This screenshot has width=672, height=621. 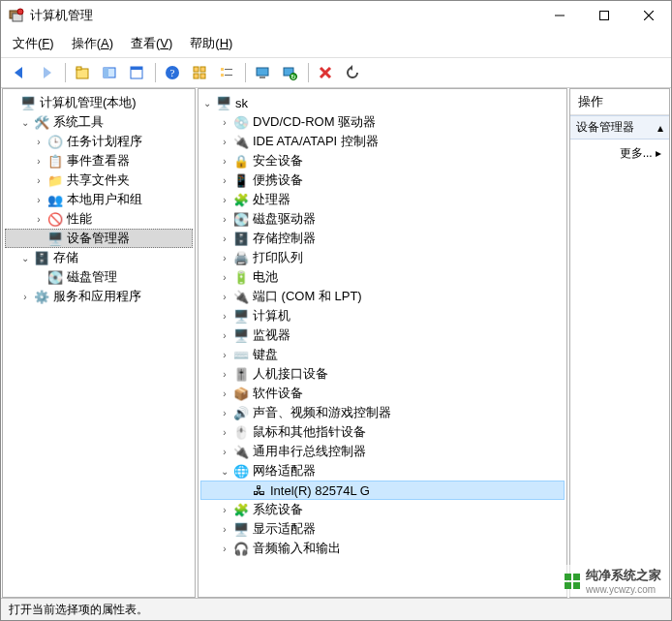 What do you see at coordinates (99, 277) in the screenshot?
I see `tree-item-disk-management: ▸ 💽 磁盘管理` at bounding box center [99, 277].